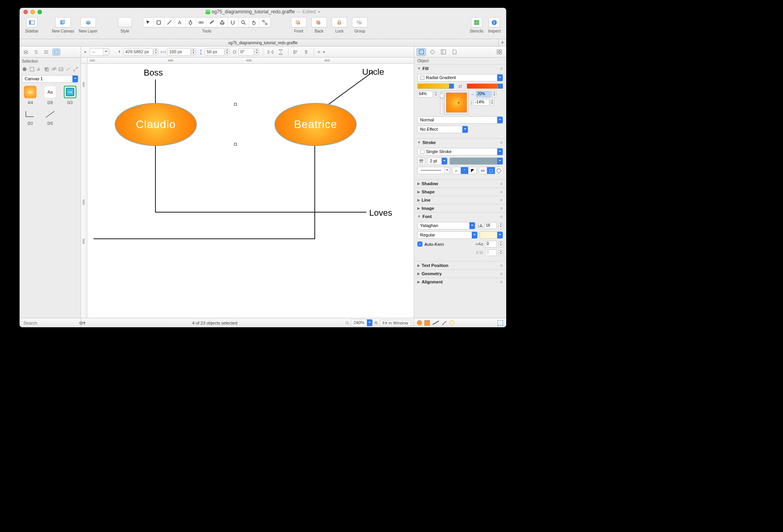 This screenshot has width=783, height=532. Describe the element at coordinates (50, 92) in the screenshot. I see `thumb-plain: Aa` at that location.